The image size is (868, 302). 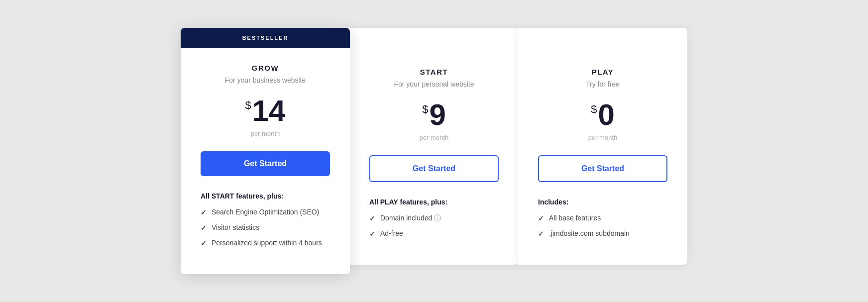 What do you see at coordinates (603, 117) in the screenshot?
I see `play-card-body: PLAY Try for free $ 0 per month Get Star…` at bounding box center [603, 117].